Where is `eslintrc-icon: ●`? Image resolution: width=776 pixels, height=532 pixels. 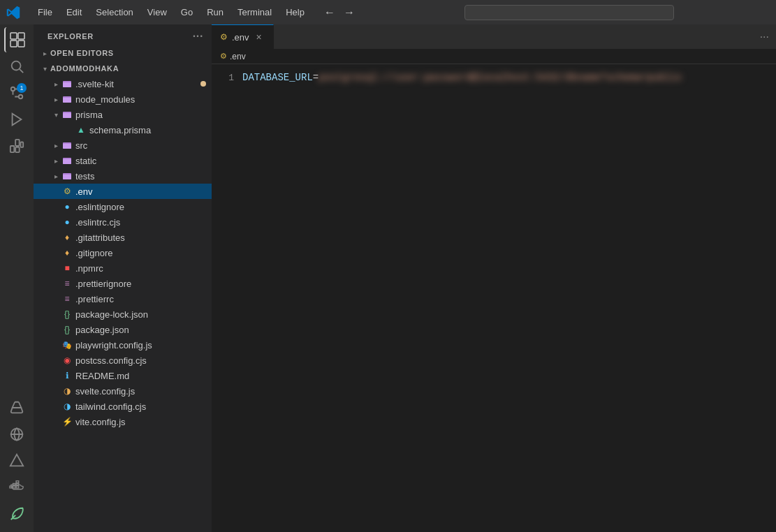
eslintrc-icon: ● is located at coordinates (67, 222).